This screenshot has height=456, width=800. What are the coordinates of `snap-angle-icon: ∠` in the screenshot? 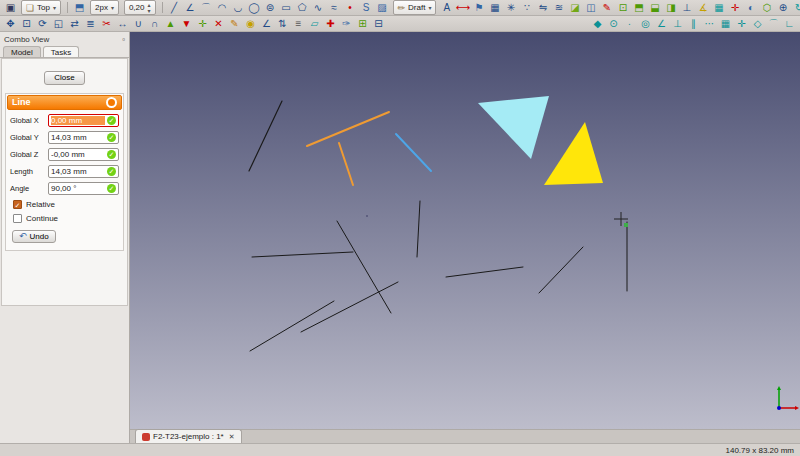 It's located at (662, 24).